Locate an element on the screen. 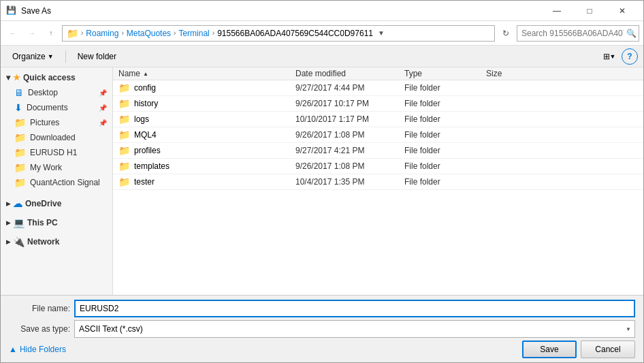 The image size is (644, 363). filename-row: File name: is located at coordinates (322, 309).